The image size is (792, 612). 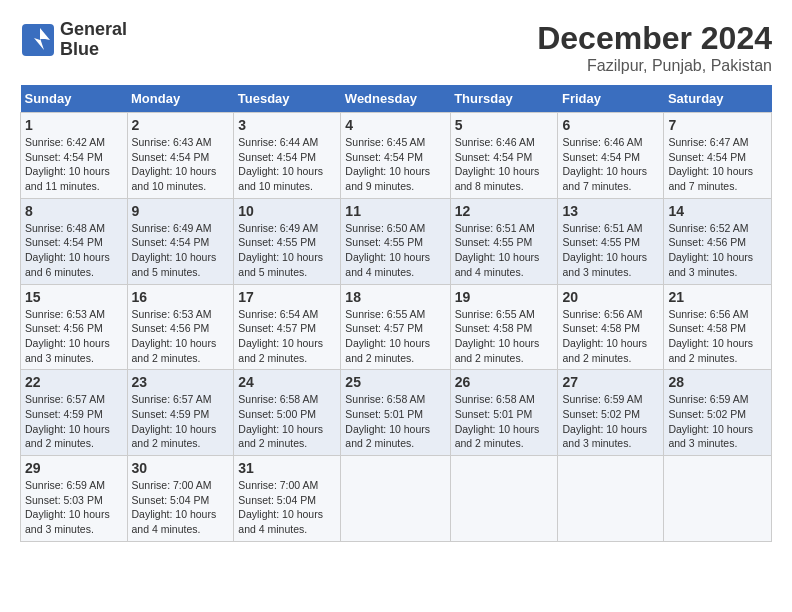 What do you see at coordinates (280, 164) in the screenshot?
I see `day-info: Sunrise: 6:44 AMSunset: 4:54 PMDaylight:…` at bounding box center [280, 164].